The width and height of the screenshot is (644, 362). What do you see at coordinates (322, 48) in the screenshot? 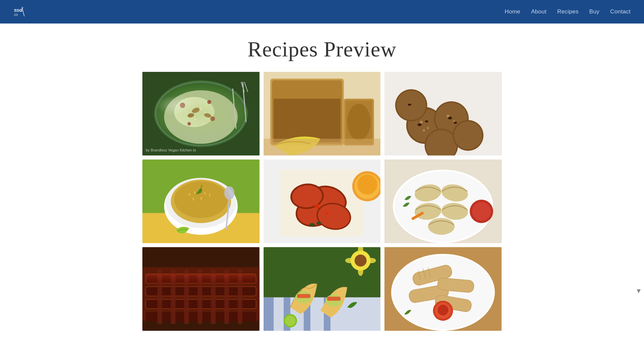
I see `page-title-section: Recipes Preview` at bounding box center [322, 48].